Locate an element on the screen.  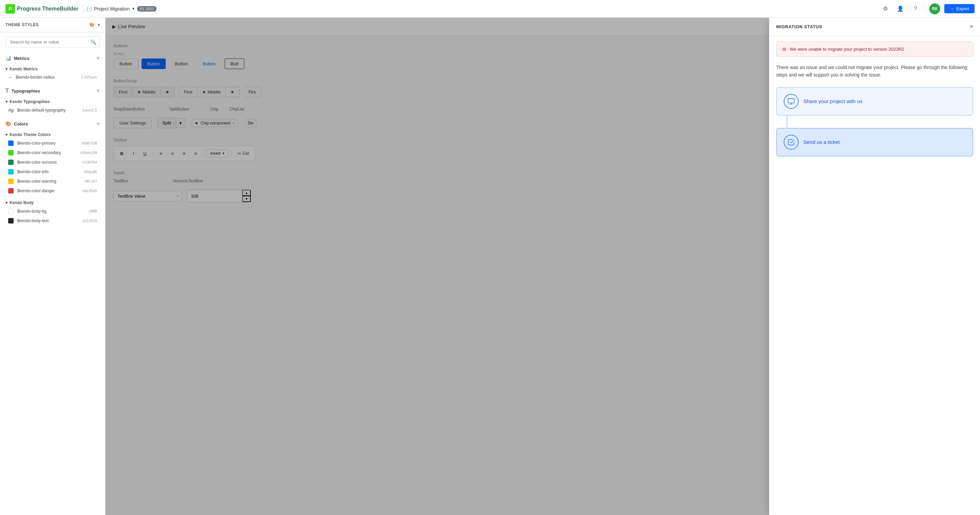
search-container: 🔍 is located at coordinates (52, 42).